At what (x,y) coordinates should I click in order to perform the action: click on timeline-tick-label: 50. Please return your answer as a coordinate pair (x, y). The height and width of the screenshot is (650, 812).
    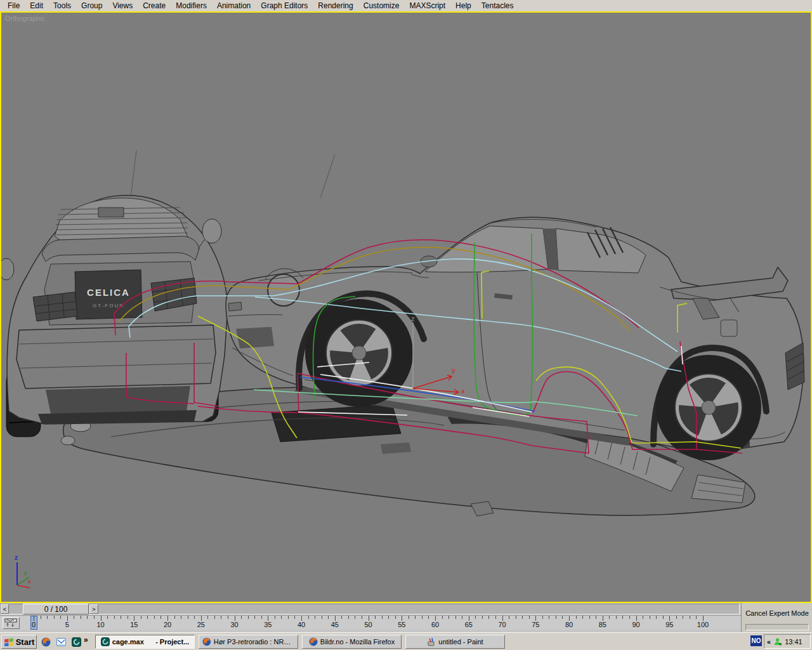
    Looking at the image, I should click on (368, 625).